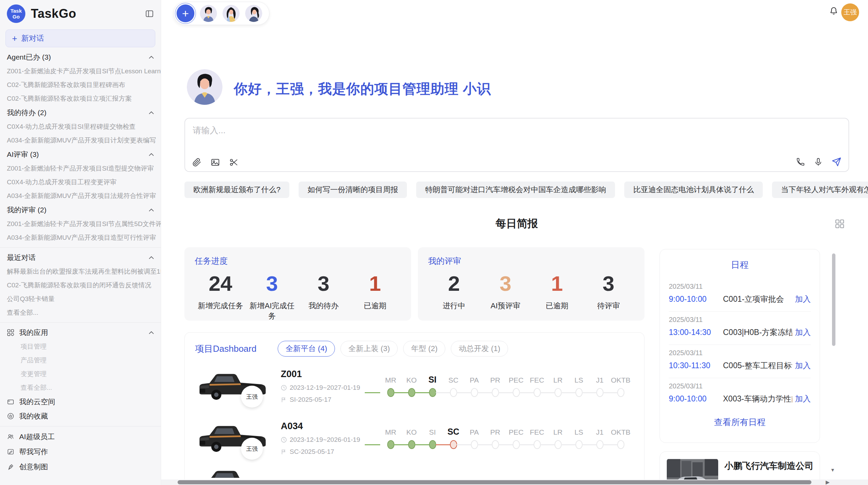 The image size is (868, 485). What do you see at coordinates (152, 258) in the screenshot?
I see `chevron-up-icon` at bounding box center [152, 258].